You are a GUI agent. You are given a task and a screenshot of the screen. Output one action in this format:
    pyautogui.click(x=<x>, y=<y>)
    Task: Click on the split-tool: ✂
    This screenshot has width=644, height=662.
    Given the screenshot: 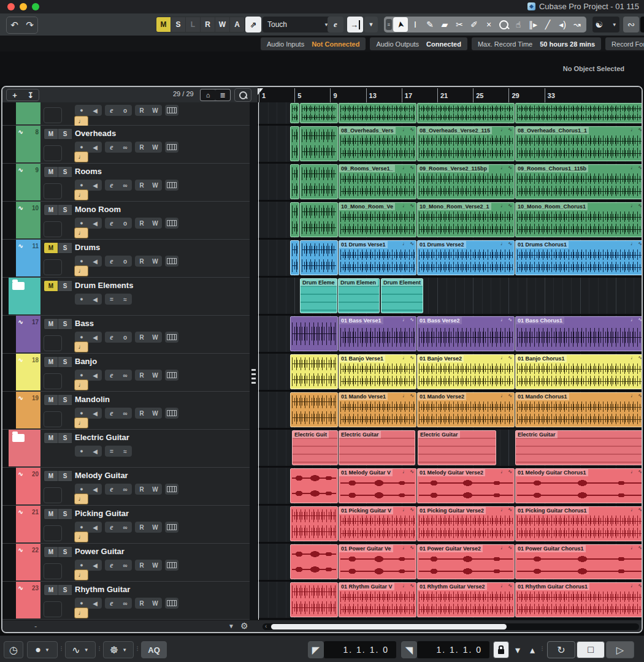 What is the action you would take?
    pyautogui.click(x=459, y=25)
    